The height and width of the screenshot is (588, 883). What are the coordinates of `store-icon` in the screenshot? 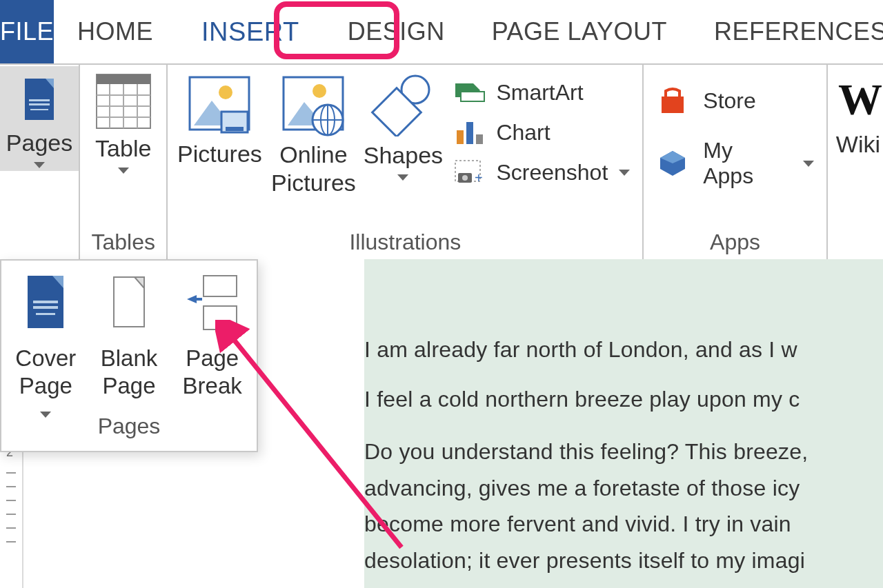 It's located at (673, 101).